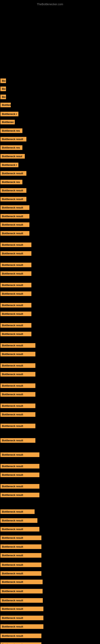  I want to click on bottleneck-result-row: Bottlenec, so click(7, 122).